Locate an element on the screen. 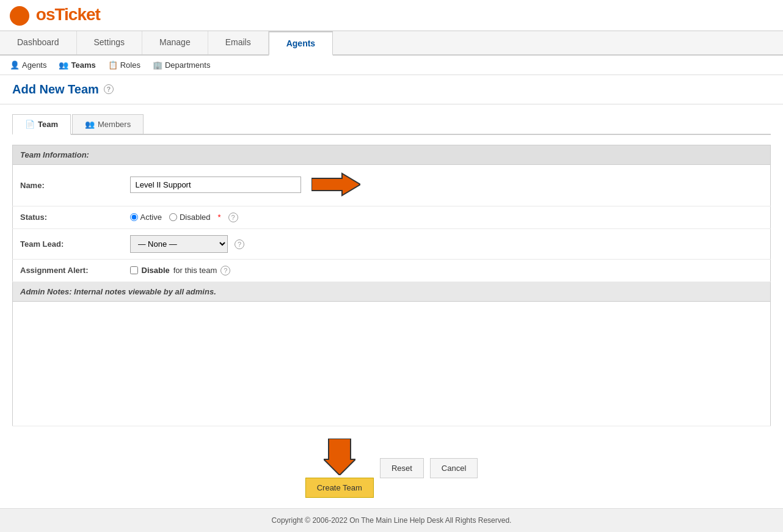 The image size is (783, 532). nav-agents: Agents is located at coordinates (300, 43).